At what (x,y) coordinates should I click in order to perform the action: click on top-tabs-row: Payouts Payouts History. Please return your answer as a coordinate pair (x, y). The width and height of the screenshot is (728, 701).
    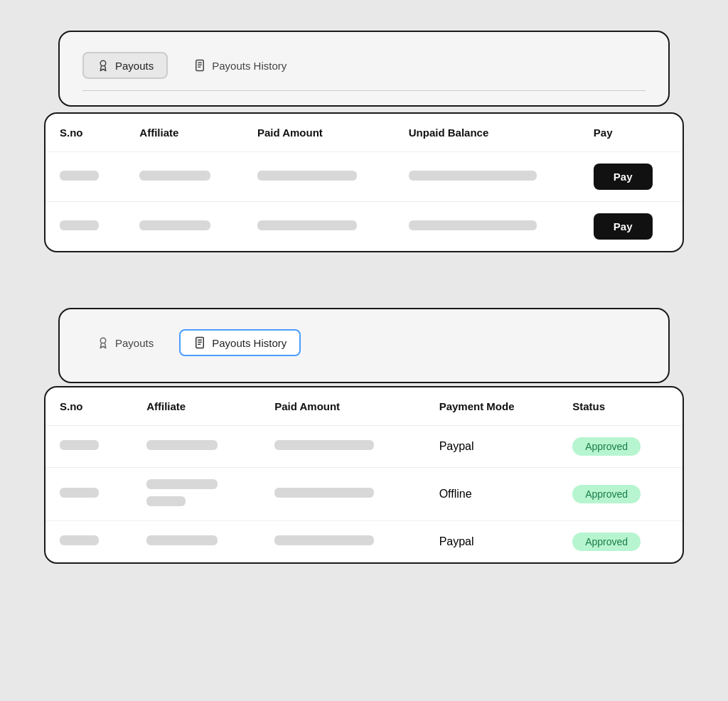
    Looking at the image, I should click on (364, 65).